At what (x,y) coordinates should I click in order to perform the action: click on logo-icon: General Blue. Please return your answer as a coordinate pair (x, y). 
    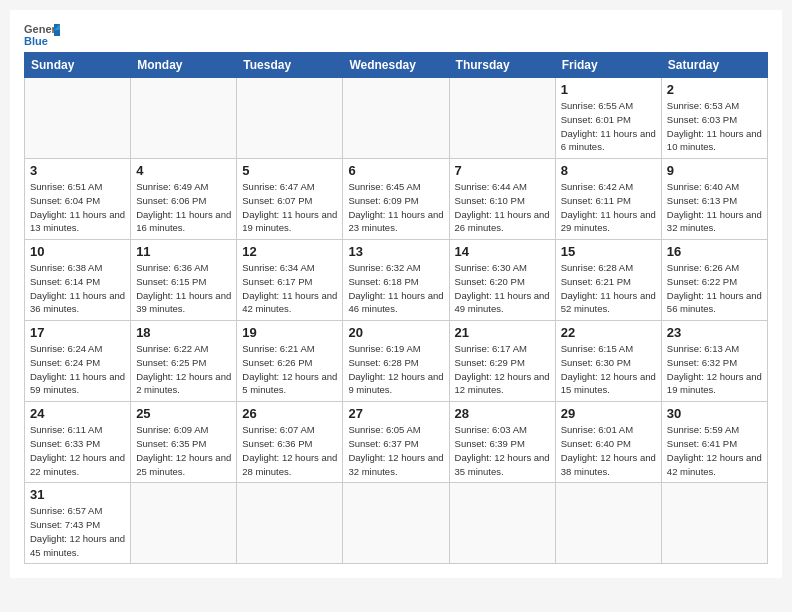
    Looking at the image, I should click on (42, 34).